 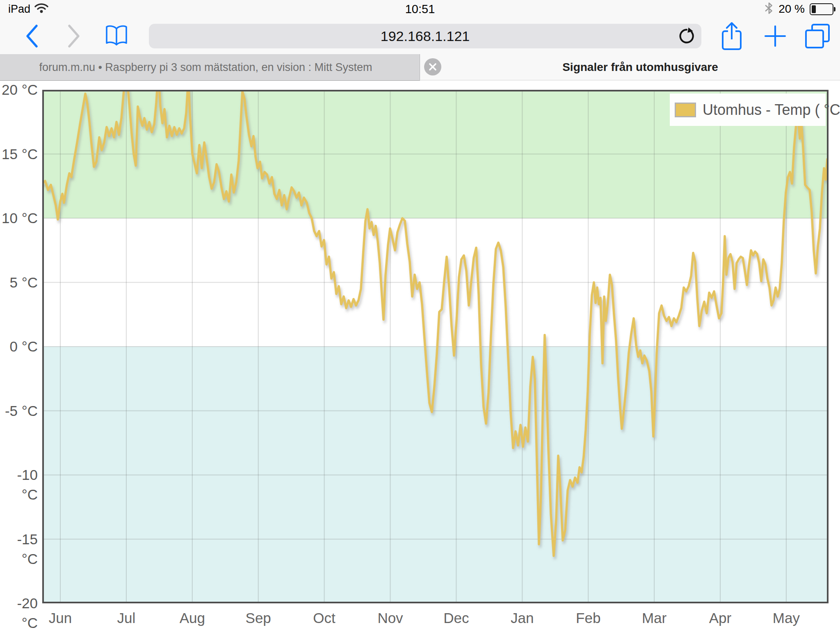 What do you see at coordinates (324, 618) in the screenshot?
I see `x-axis-label: Oct` at bounding box center [324, 618].